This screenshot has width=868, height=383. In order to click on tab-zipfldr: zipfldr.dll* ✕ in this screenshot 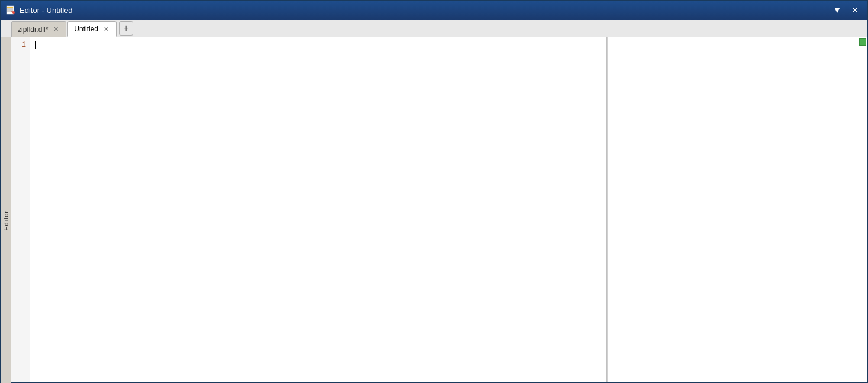, I will do `click(39, 29)`.